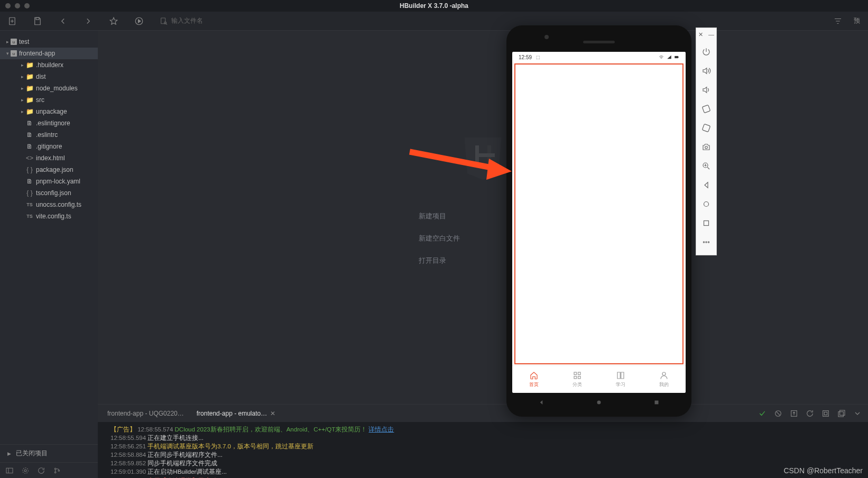 The image size is (868, 478). Describe the element at coordinates (657, 402) in the screenshot. I see `android-recent-icon` at that location.